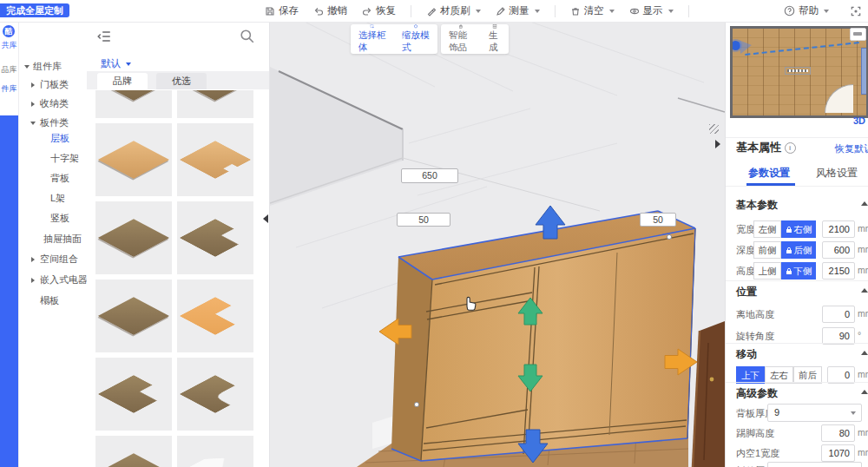 The width and height of the screenshot is (868, 467). I want to click on depth-front-option: 前侧, so click(767, 250).